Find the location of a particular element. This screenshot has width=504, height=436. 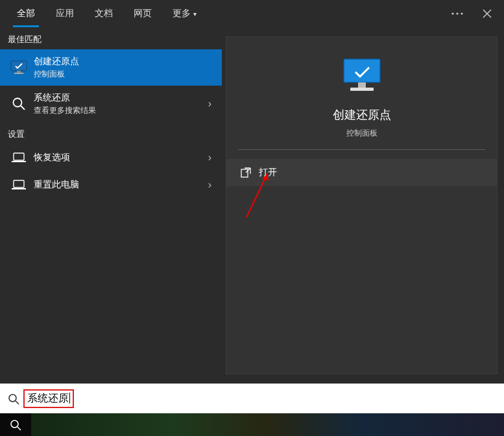

result-title: 创建还原点 is located at coordinates (124, 62).